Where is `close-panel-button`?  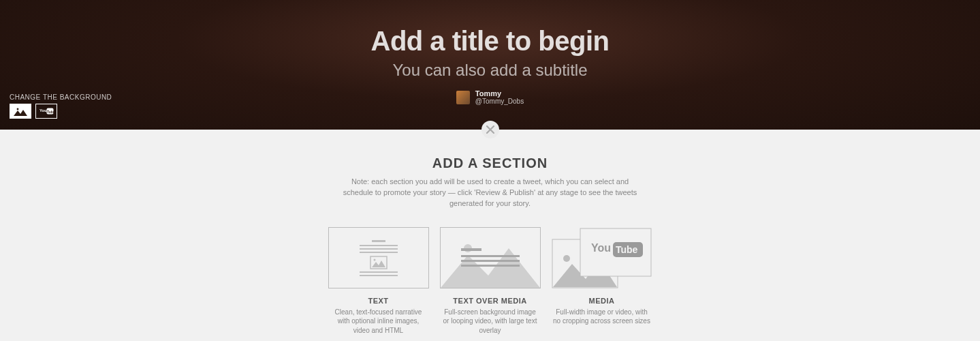
close-panel-button is located at coordinates (490, 130).